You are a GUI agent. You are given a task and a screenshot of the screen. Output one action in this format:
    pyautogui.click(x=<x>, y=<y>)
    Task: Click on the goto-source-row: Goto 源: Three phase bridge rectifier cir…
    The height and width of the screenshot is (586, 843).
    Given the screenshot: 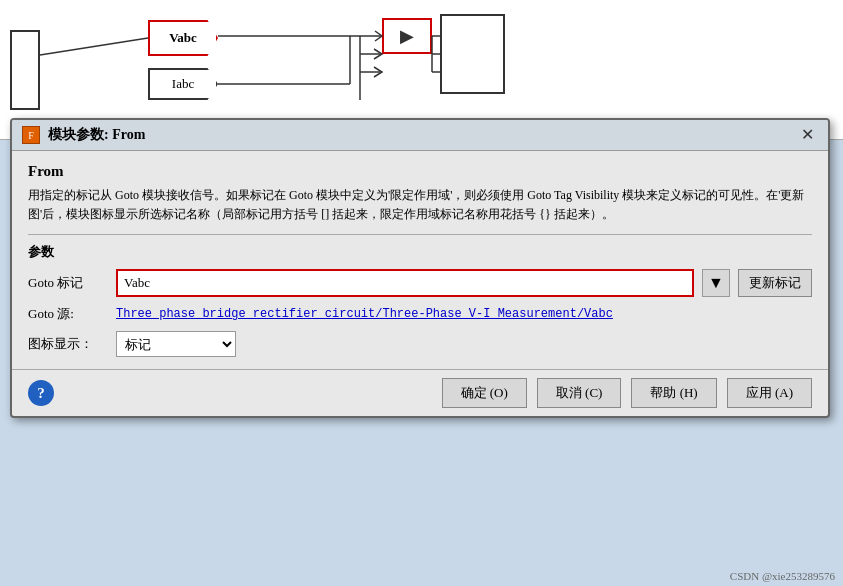 What is the action you would take?
    pyautogui.click(x=420, y=314)
    